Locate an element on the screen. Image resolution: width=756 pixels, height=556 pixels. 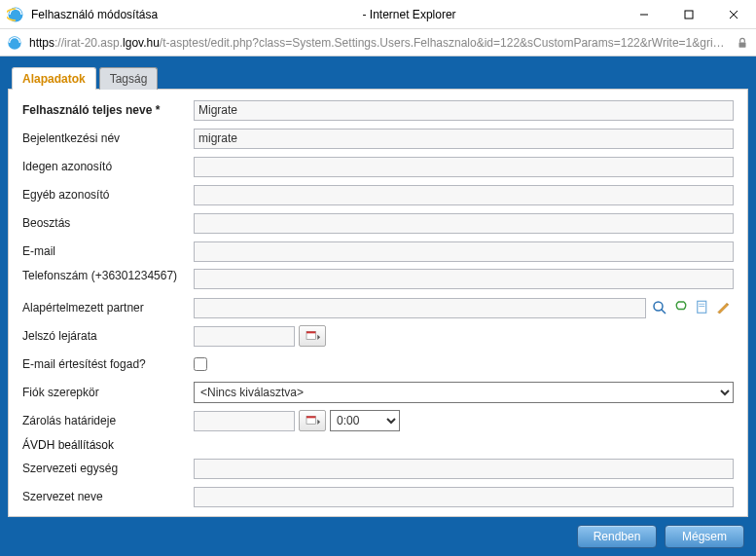
input-pw-expiry is located at coordinates (244, 337).